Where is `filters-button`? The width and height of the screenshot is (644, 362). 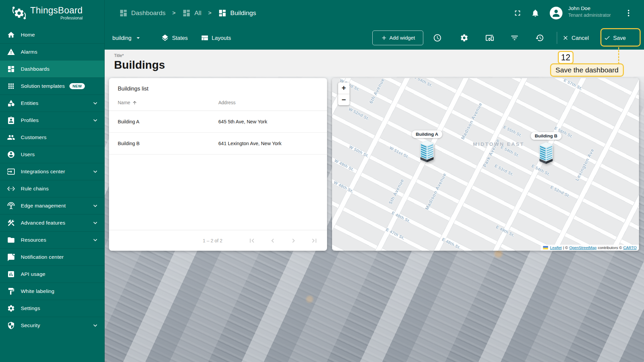 filters-button is located at coordinates (515, 38).